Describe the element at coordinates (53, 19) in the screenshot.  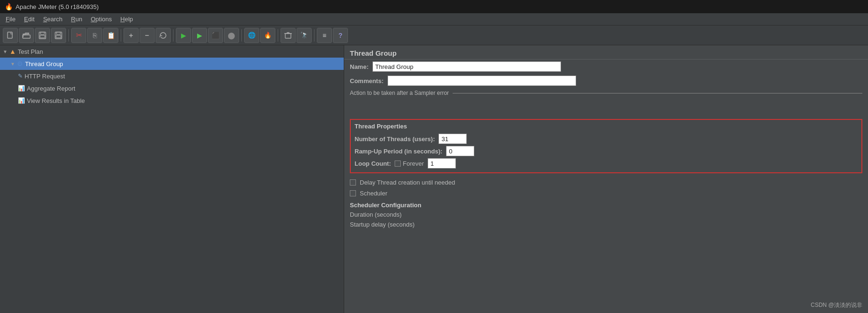
I see `menu-search: Search` at that location.